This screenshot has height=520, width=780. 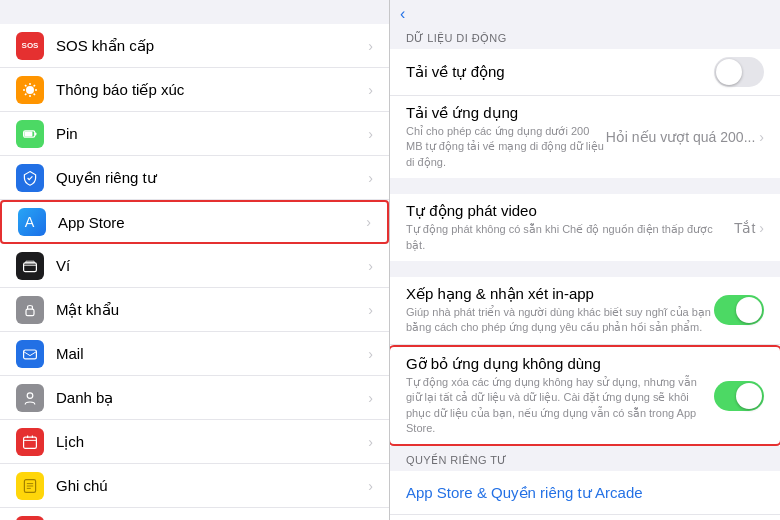 What do you see at coordinates (194, 442) in the screenshot?
I see `settings-item-calendar: Lịch›` at bounding box center [194, 442].